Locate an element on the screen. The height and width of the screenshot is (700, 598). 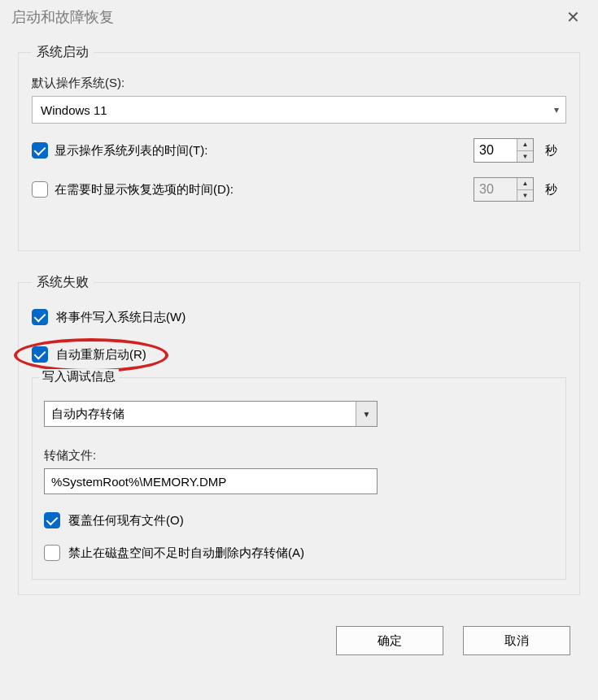
show-recovery-checkbox is located at coordinates (40, 189).